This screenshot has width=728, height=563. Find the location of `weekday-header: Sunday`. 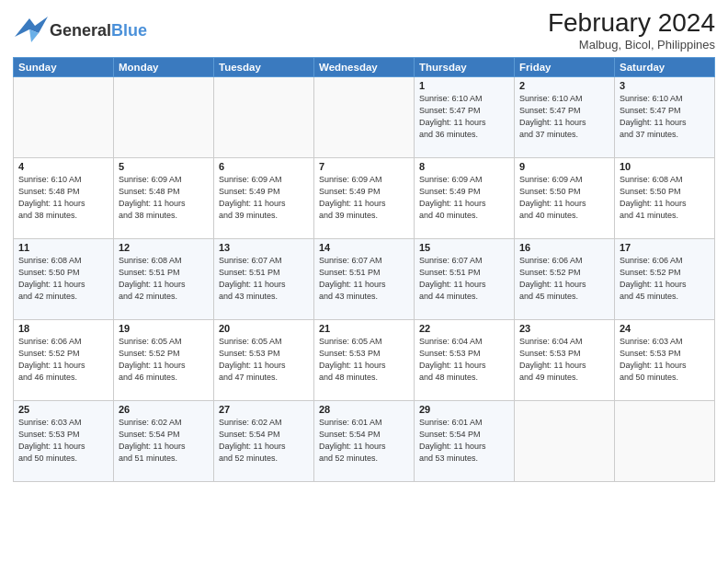

weekday-header: Sunday is located at coordinates (64, 68).